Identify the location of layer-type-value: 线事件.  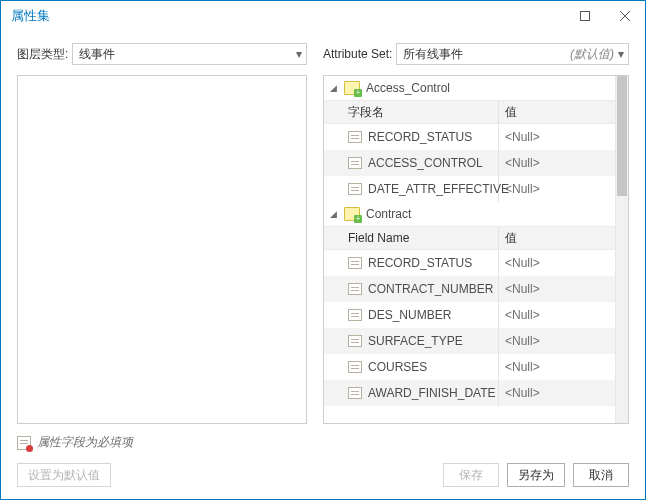
(186, 54).